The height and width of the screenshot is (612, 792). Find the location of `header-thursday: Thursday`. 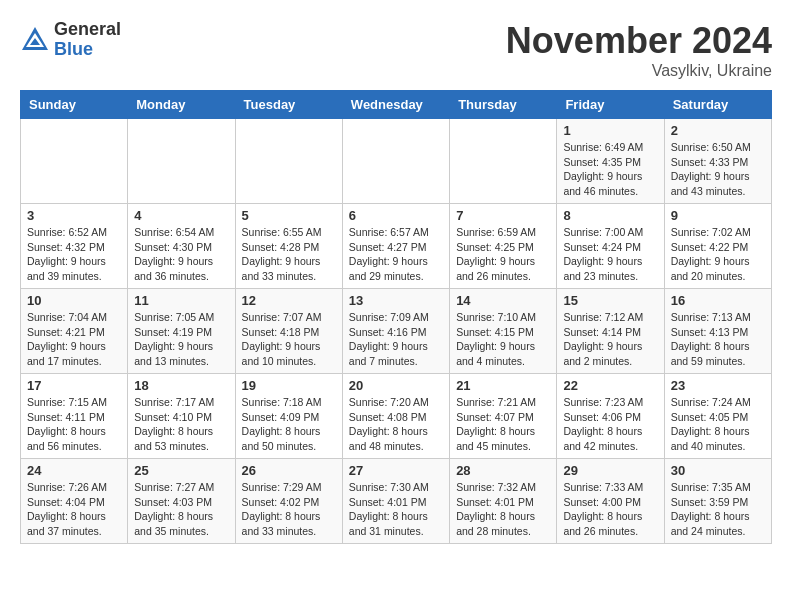

header-thursday: Thursday is located at coordinates (504, 105).